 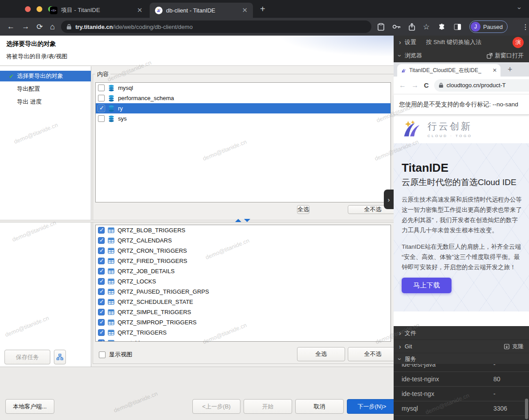 I want to click on table-row: QRTZ_FIRED_TRIGGERS, so click(x=243, y=261).